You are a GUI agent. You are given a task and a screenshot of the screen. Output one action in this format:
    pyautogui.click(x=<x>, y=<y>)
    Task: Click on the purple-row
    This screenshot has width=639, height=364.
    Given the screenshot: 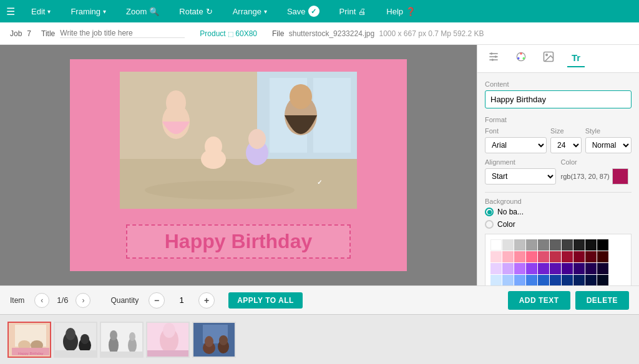 What is the action you would take?
    pyautogui.click(x=558, y=269)
    